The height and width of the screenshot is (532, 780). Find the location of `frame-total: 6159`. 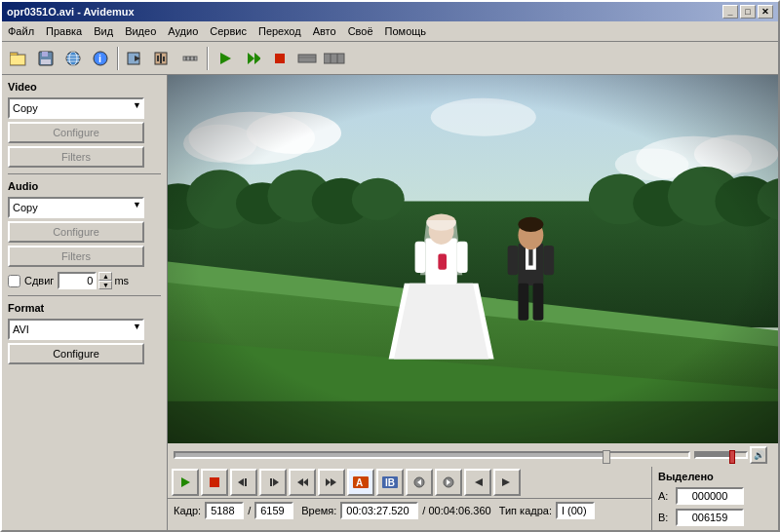

frame-total: 6159 is located at coordinates (274, 511).